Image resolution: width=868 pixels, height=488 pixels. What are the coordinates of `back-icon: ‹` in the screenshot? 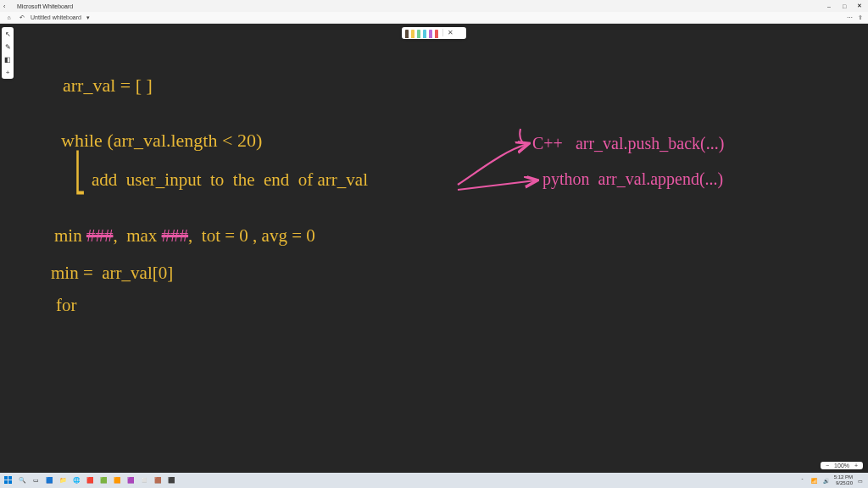 It's located at (7, 7).